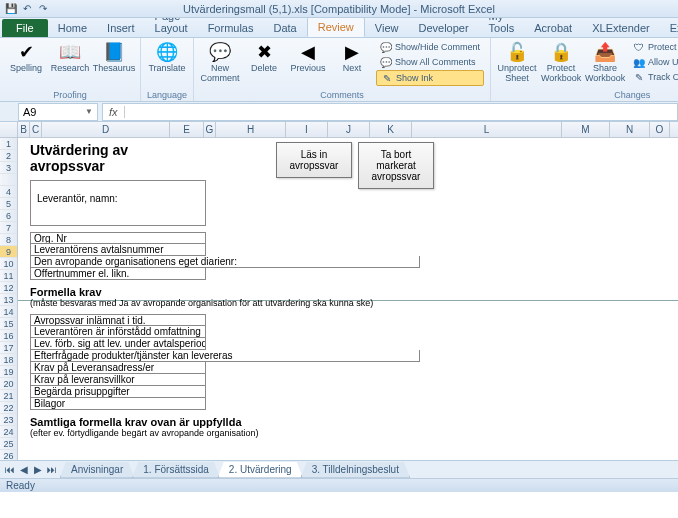 This screenshot has height=518, width=678. I want to click on unprotect-icon: 🔓, so click(517, 52).